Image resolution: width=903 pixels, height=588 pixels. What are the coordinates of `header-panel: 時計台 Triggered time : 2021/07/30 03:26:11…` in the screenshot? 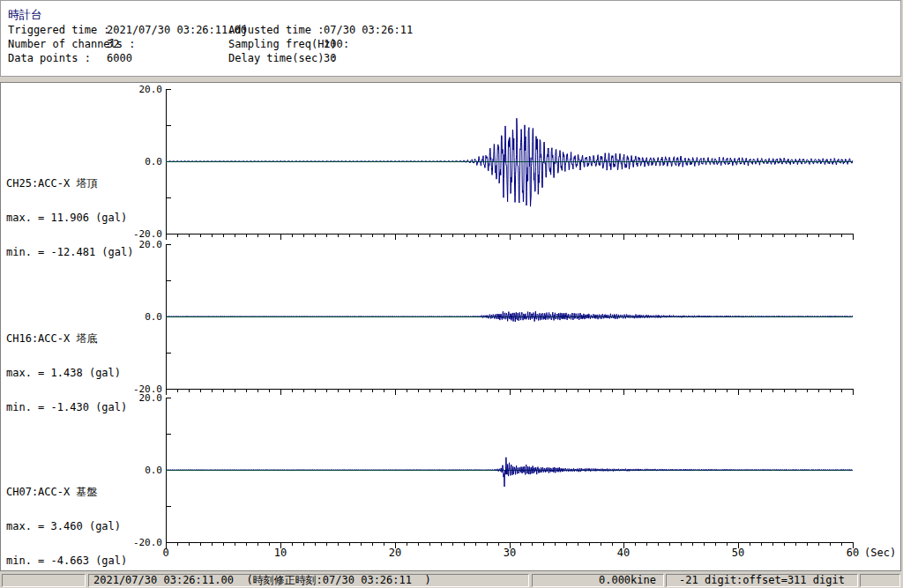 It's located at (451, 39).